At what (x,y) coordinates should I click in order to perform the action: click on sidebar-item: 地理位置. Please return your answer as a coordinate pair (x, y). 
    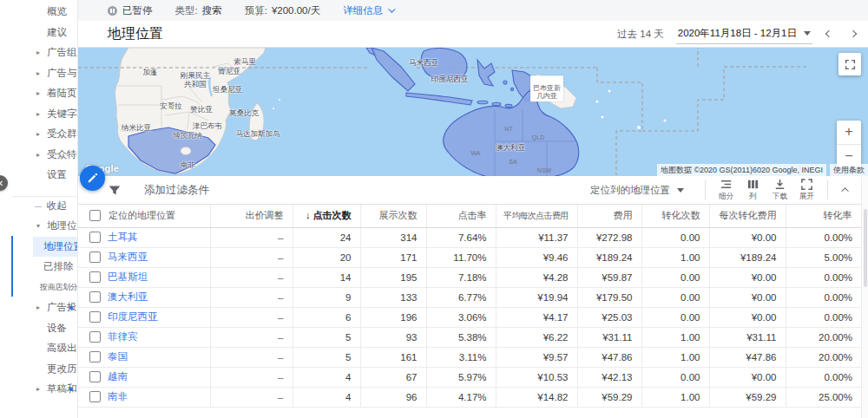
    Looking at the image, I should click on (56, 247).